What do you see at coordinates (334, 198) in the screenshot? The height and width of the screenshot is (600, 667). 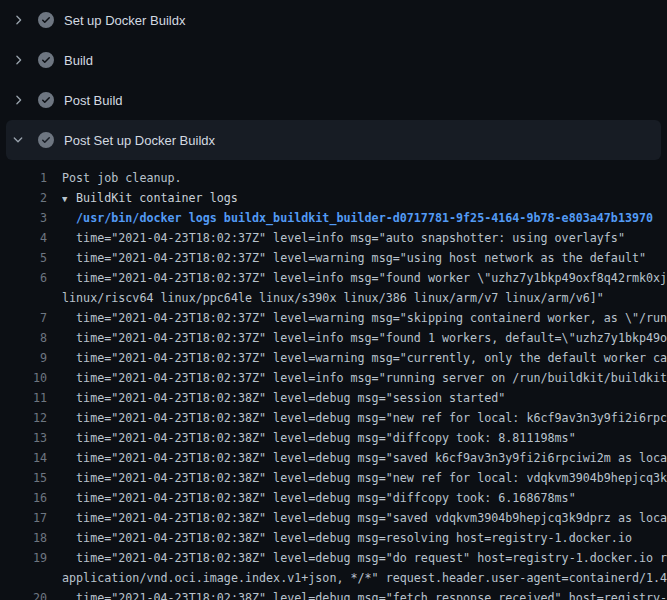 I see `log-line: 2▼BuildKit container logs` at bounding box center [334, 198].